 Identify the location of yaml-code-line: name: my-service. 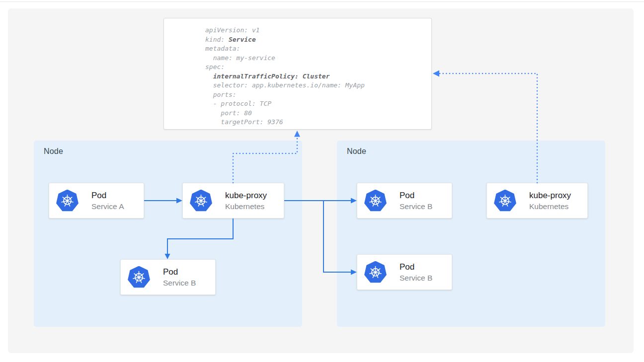
(316, 59).